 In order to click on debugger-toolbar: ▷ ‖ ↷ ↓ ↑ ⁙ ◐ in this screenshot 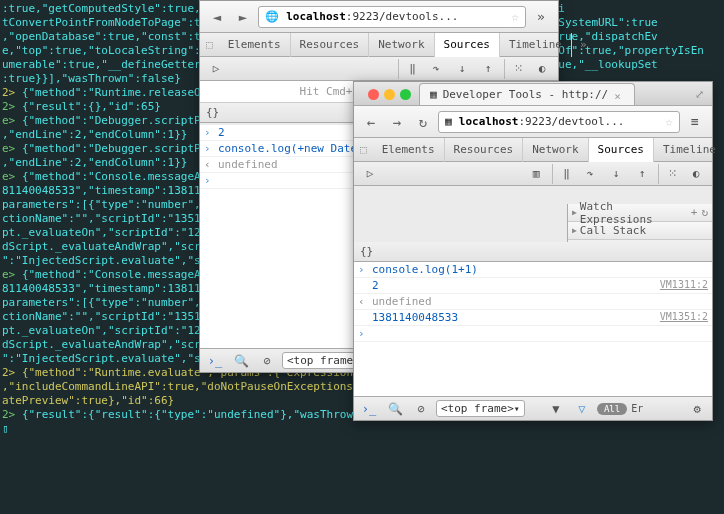, I will do `click(379, 69)`.